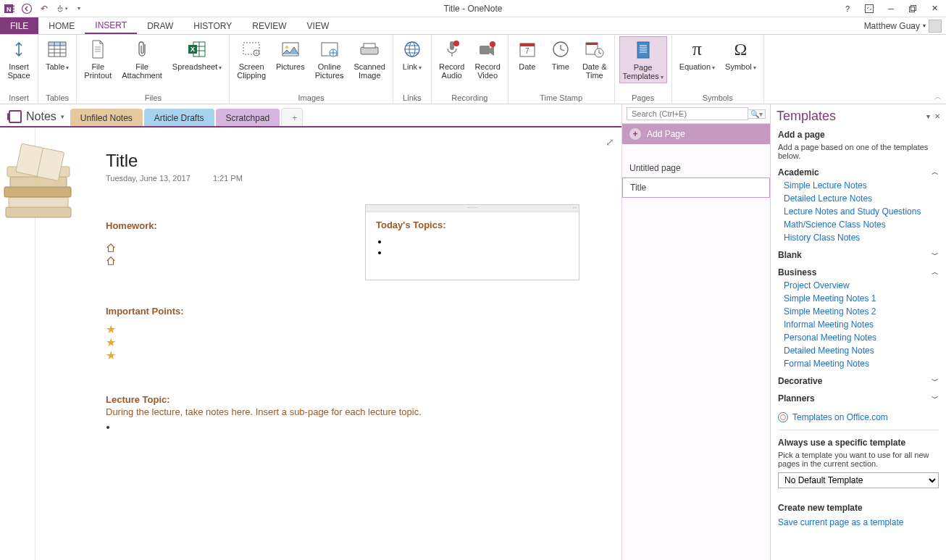 The width and height of the screenshot is (946, 560). I want to click on online-pictures-button: Online Pictures, so click(330, 59).